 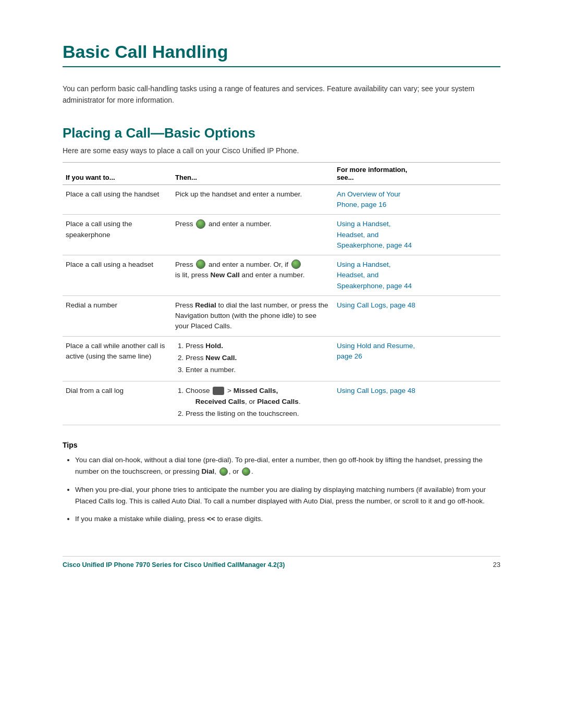 I want to click on row-see: An Overview of YourPhone, page 16, so click(x=417, y=200).